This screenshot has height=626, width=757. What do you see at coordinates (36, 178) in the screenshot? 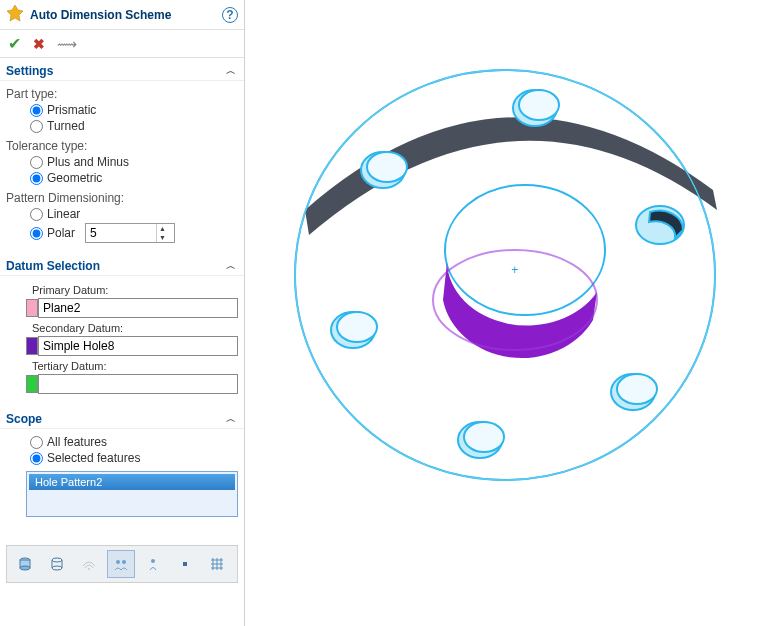
I see `radio-geometric-input` at bounding box center [36, 178].